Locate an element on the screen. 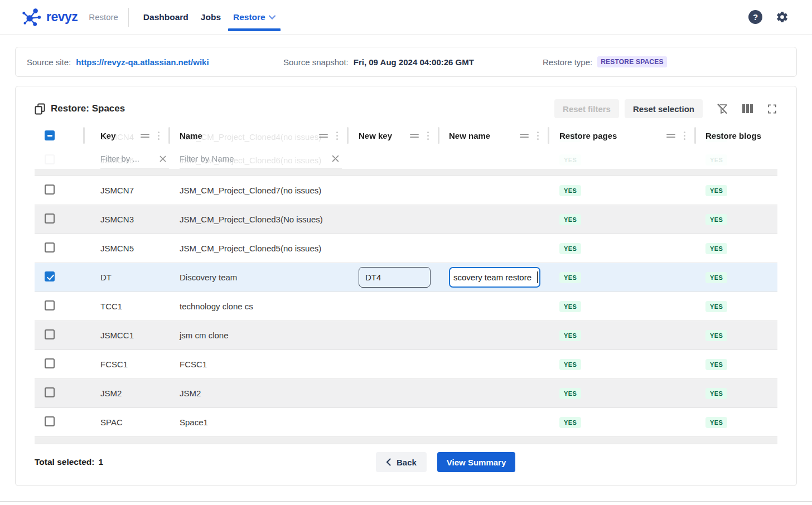  brand: revyz is located at coordinates (49, 17).